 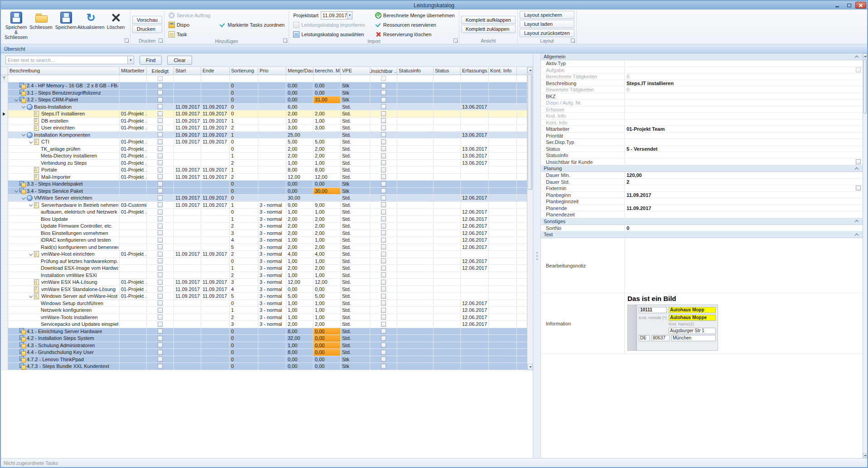 I want to click on scrollbar-thumb, so click(x=530, y=132).